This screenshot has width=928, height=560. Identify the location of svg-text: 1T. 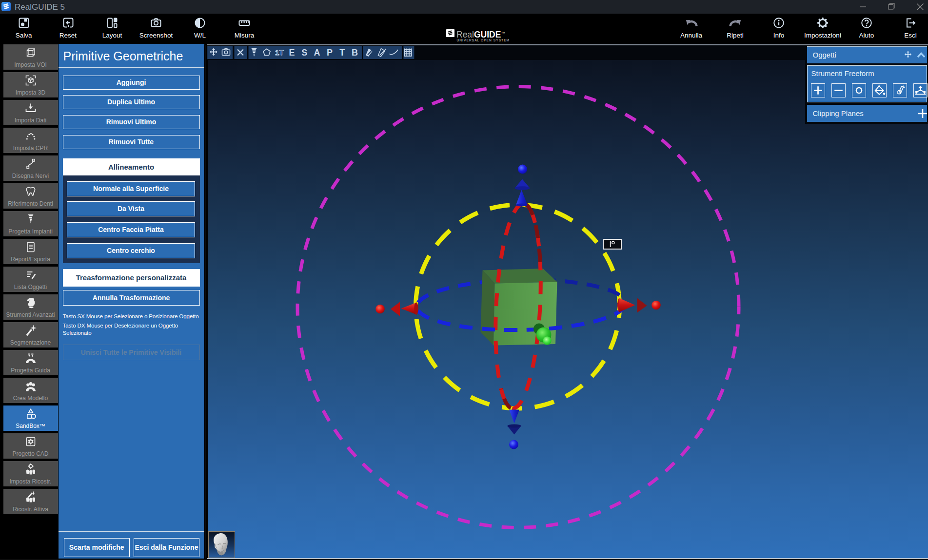
(279, 53).